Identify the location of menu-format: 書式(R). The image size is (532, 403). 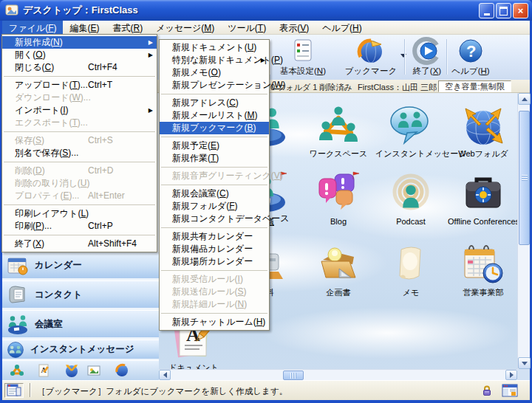
(127, 28).